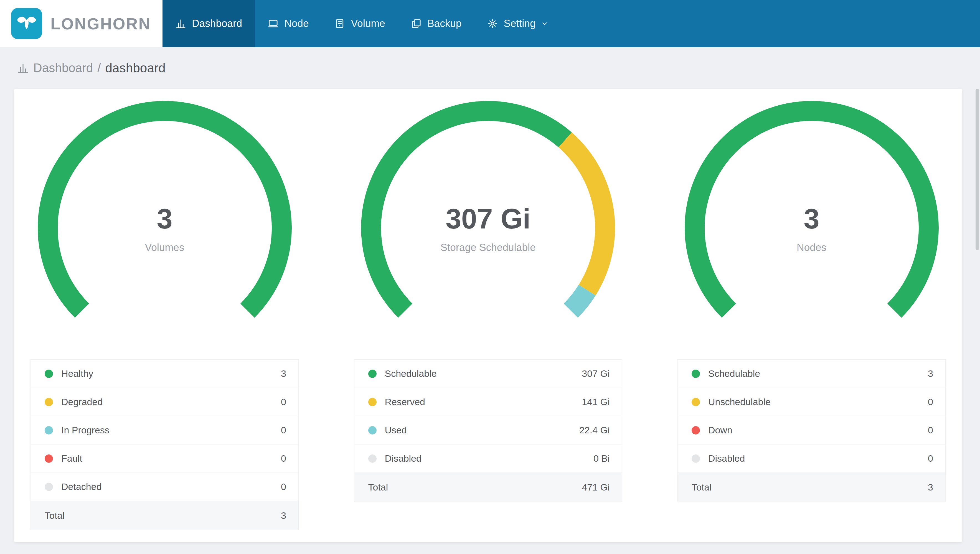  Describe the element at coordinates (488, 458) in the screenshot. I see `legend-row-disabled: Disabled0 Bi` at that location.